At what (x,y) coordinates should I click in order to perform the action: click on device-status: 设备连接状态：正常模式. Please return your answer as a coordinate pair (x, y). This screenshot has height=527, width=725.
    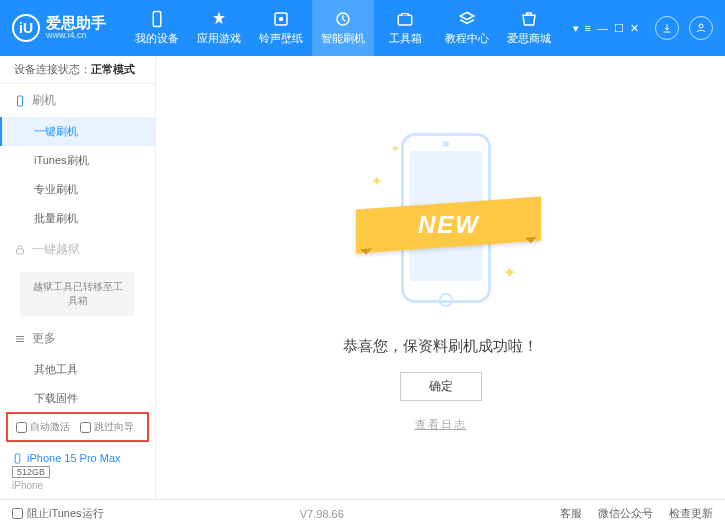
    Looking at the image, I should click on (78, 70).